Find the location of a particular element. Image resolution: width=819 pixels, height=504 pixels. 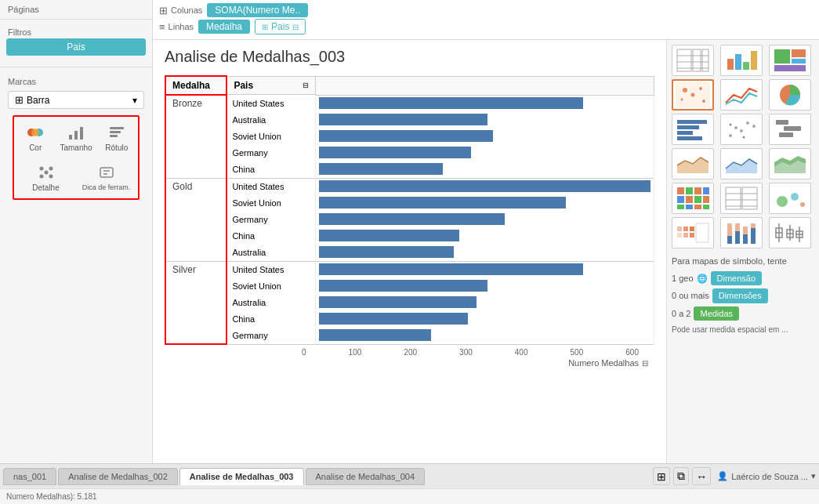

user-dropdown-icon: ▾ is located at coordinates (814, 477).